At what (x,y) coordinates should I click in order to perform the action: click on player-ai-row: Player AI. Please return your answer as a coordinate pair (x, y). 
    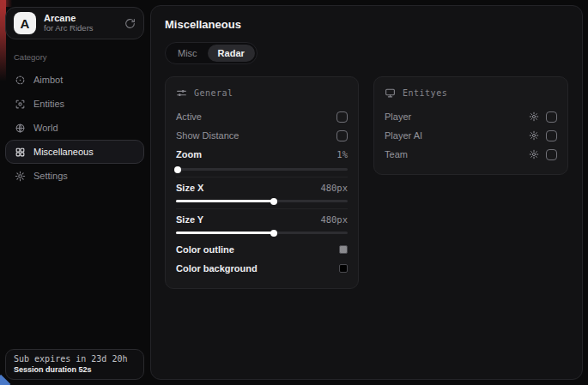
    Looking at the image, I should click on (470, 135).